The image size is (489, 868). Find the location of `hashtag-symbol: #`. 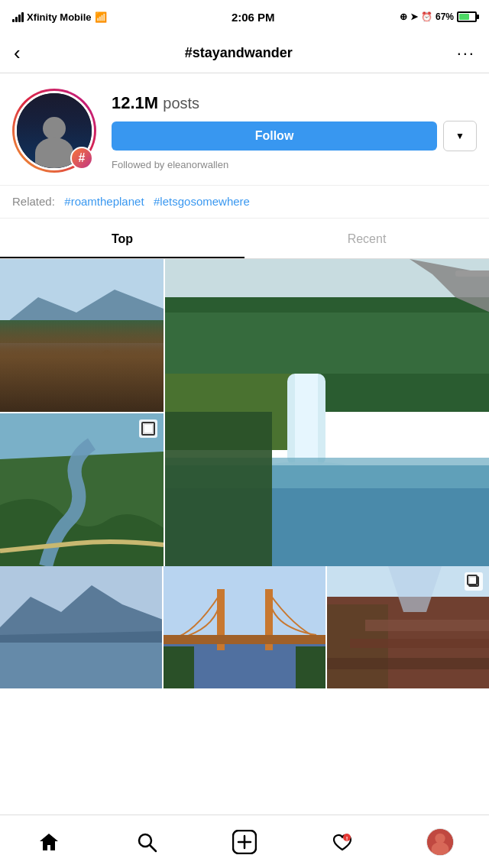

hashtag-symbol: # is located at coordinates (83, 158).